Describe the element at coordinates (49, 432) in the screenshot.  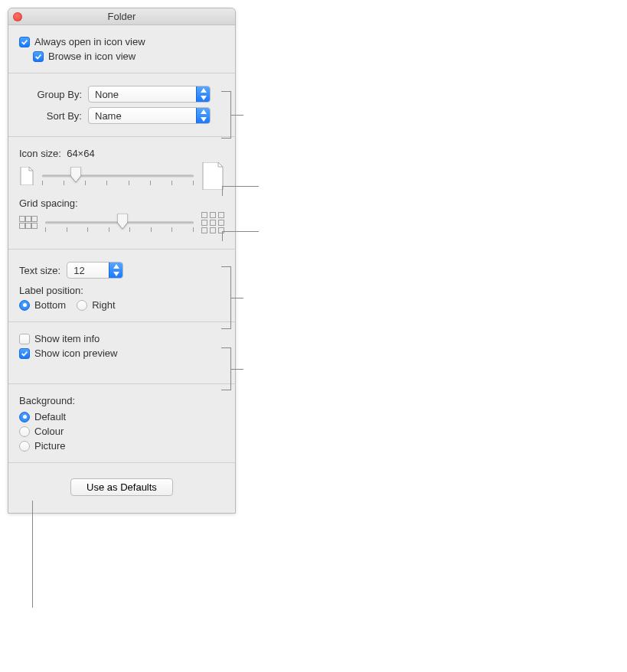
I see `bg-colour-label: Colour` at that location.